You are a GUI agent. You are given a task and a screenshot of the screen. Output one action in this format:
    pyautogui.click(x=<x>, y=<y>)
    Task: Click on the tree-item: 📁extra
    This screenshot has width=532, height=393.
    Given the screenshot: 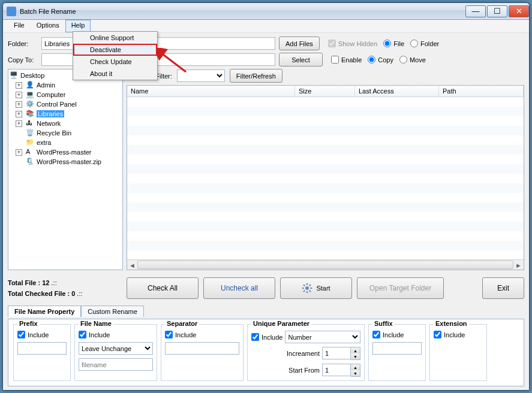 What is the action you would take?
    pyautogui.click(x=65, y=143)
    